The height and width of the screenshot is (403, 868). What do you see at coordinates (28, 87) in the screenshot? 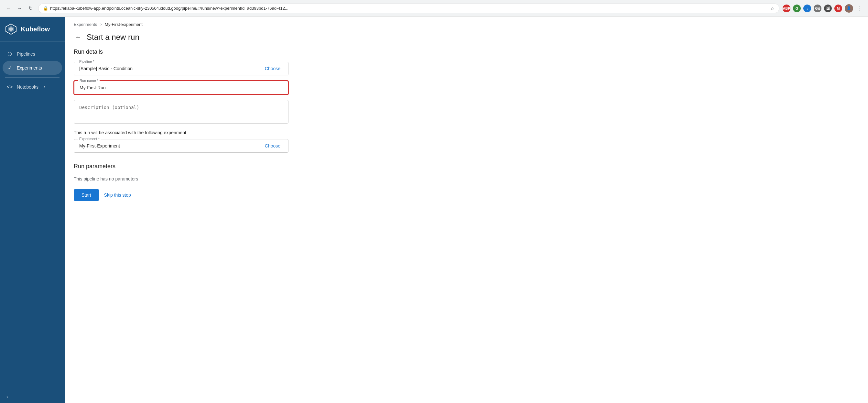
I see `sidebar-item-label-notebooks: Notebooks` at bounding box center [28, 87].